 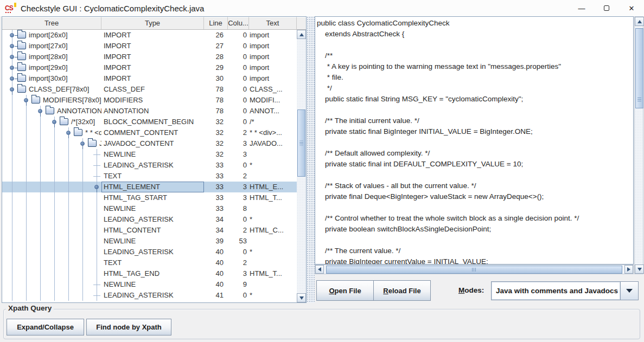 I want to click on type-cell: COMMENT_CONTENT, so click(x=153, y=133).